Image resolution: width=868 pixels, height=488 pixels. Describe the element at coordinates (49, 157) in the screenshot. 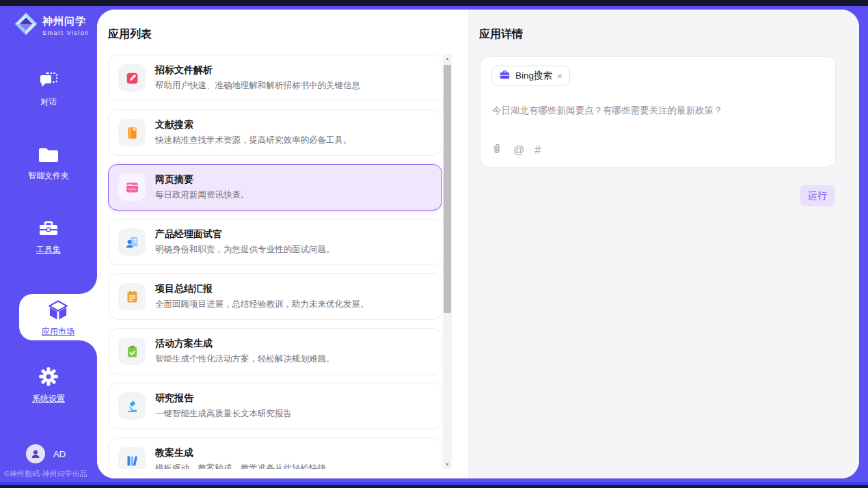

I see `folder-icon` at that location.